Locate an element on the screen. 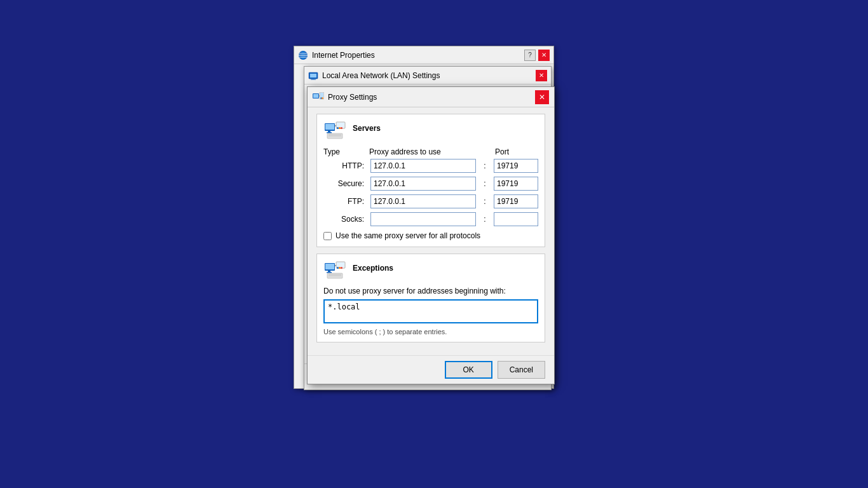 This screenshot has width=868, height=488. proxy-icon is located at coordinates (318, 97).